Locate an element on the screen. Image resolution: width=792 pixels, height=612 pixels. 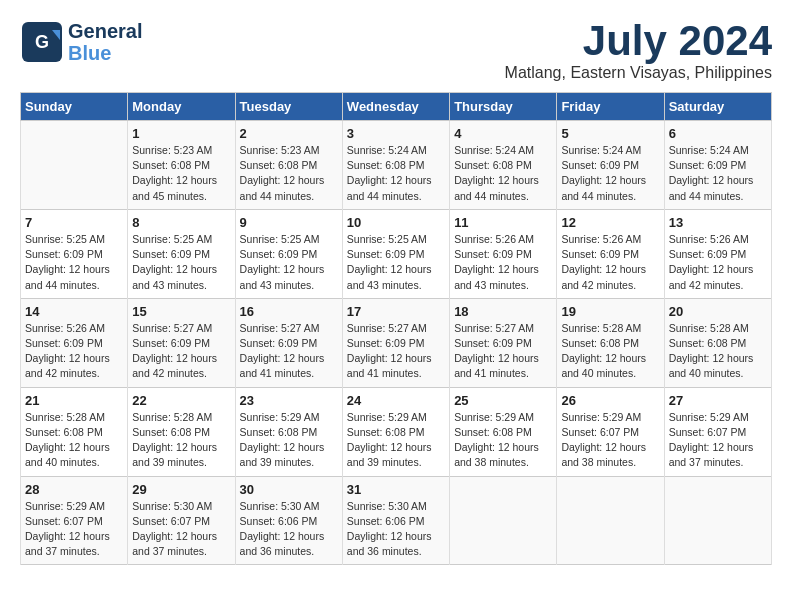
day-number: 8 is located at coordinates (181, 222).